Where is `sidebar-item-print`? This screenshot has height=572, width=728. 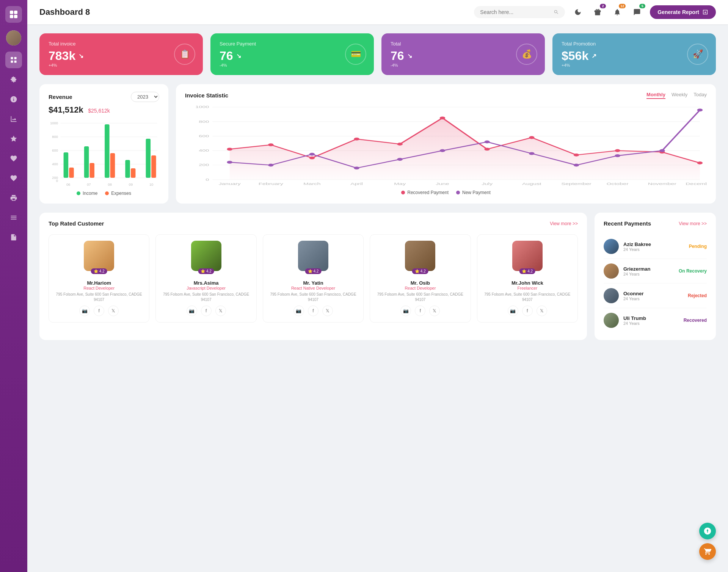 sidebar-item-print is located at coordinates (14, 198).